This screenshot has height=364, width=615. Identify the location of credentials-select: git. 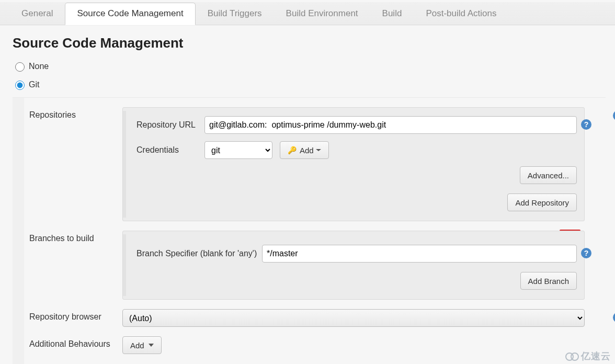
(238, 150).